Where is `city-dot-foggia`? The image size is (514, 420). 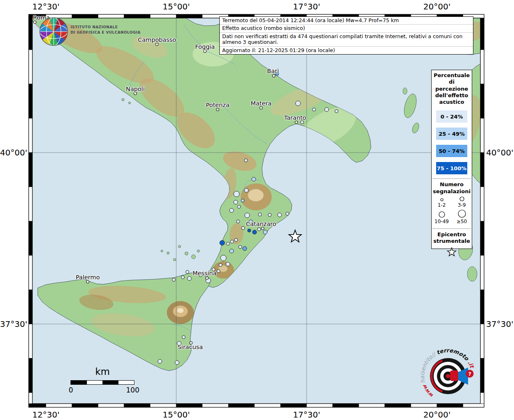 city-dot-foggia is located at coordinates (205, 51).